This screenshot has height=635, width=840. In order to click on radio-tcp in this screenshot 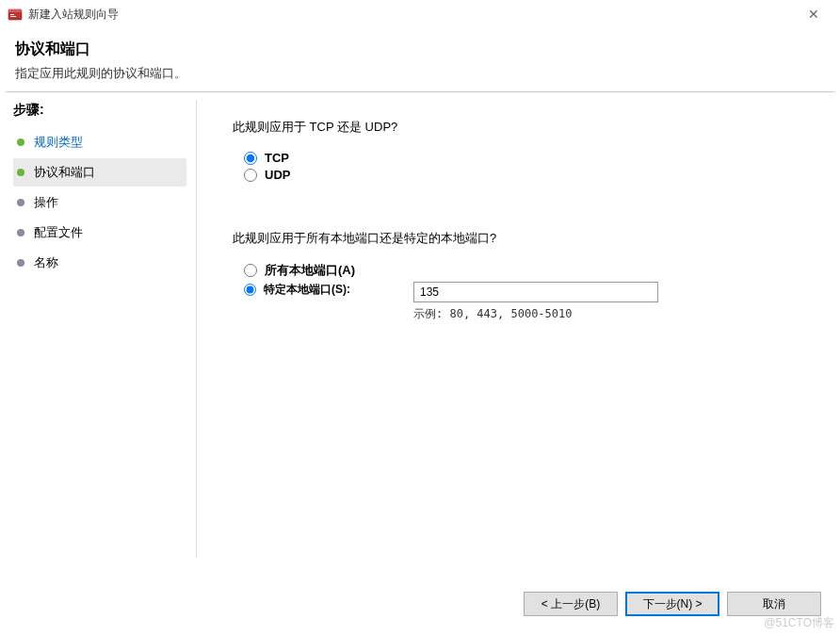, I will do `click(250, 158)`.